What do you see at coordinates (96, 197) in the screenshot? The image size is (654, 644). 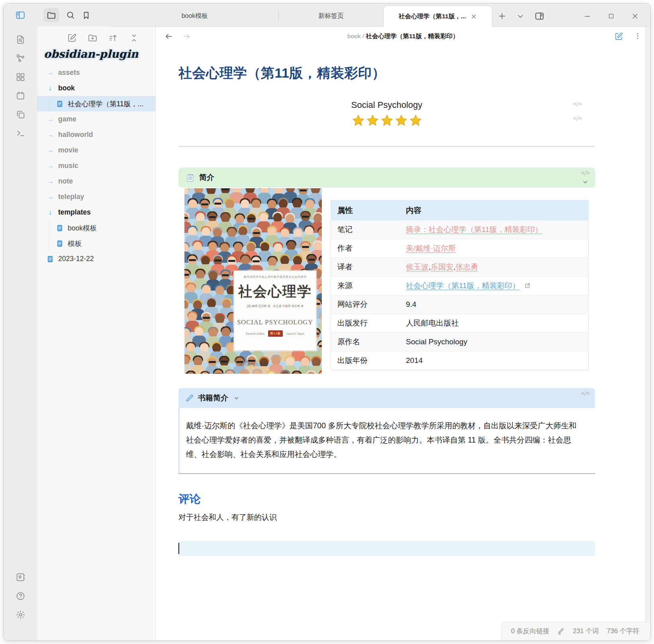 I see `tree-folder-teleplay: → teleplay` at bounding box center [96, 197].